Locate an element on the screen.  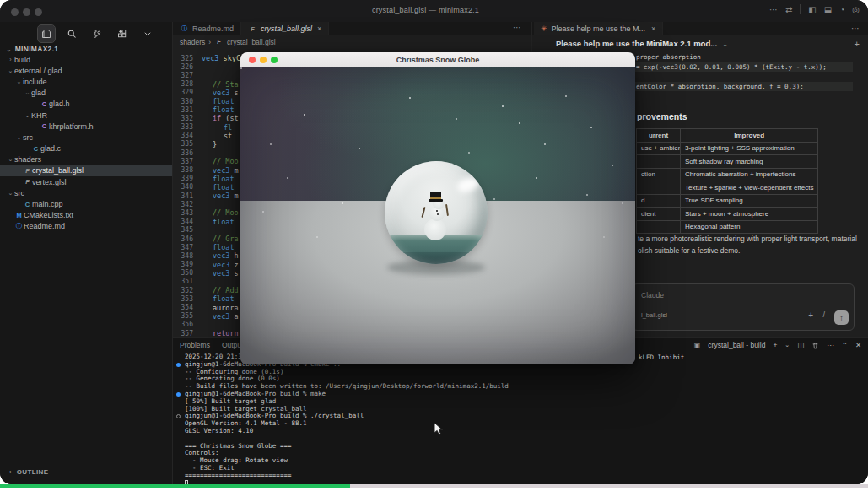
tree-item-label: vertex.glsl is located at coordinates (49, 182).